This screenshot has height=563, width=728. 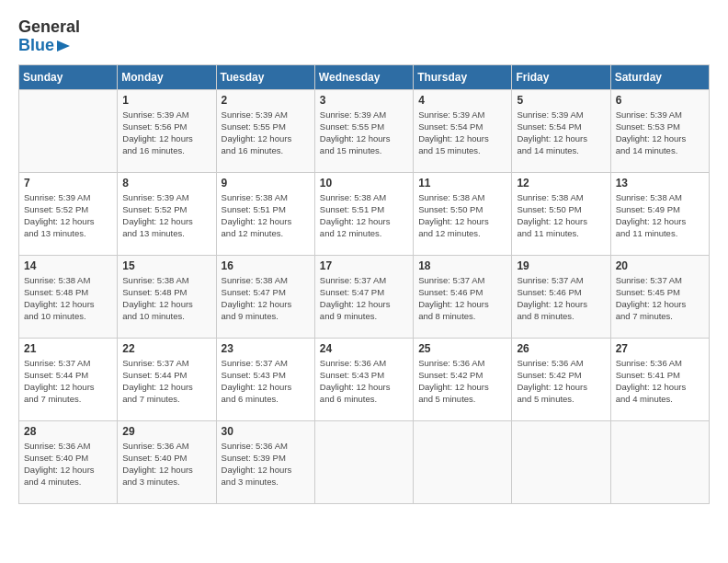 I want to click on day-number: 19, so click(x=561, y=266).